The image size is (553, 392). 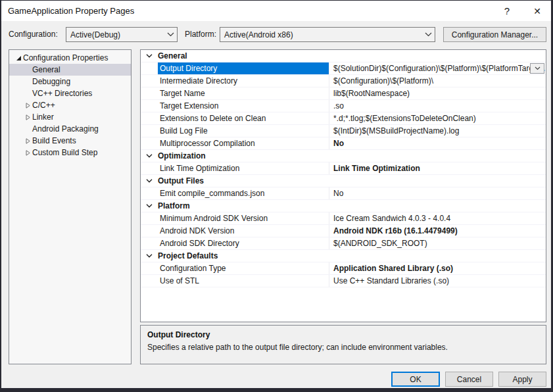 What do you see at coordinates (18, 58) in the screenshot?
I see `tree-expanded-icon` at bounding box center [18, 58].